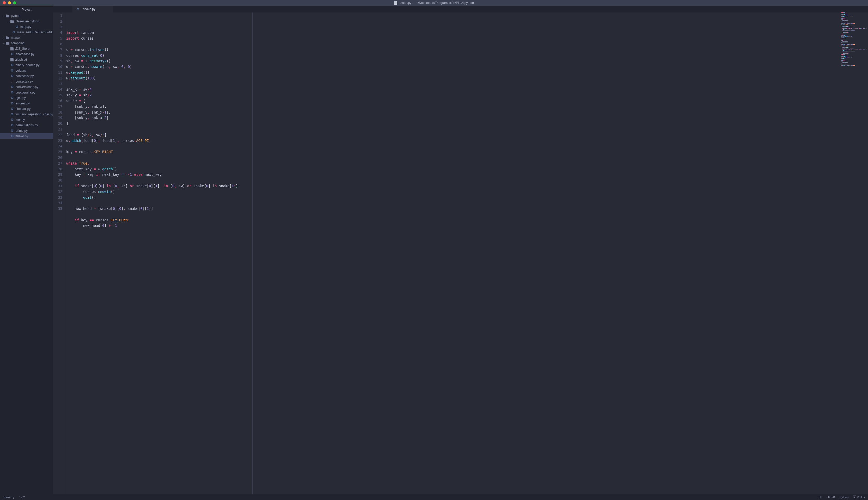  Describe the element at coordinates (27, 16) in the screenshot. I see `tree-item-python: ⌄python` at that location.